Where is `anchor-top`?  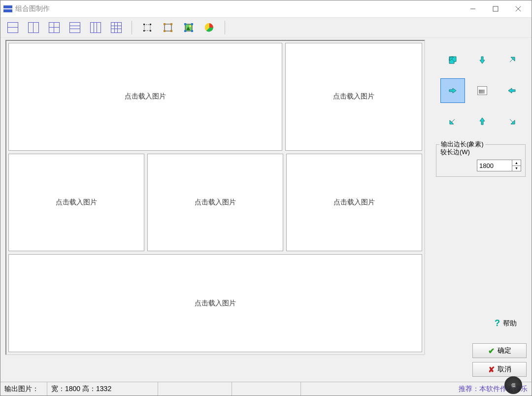 anchor-top is located at coordinates (482, 60).